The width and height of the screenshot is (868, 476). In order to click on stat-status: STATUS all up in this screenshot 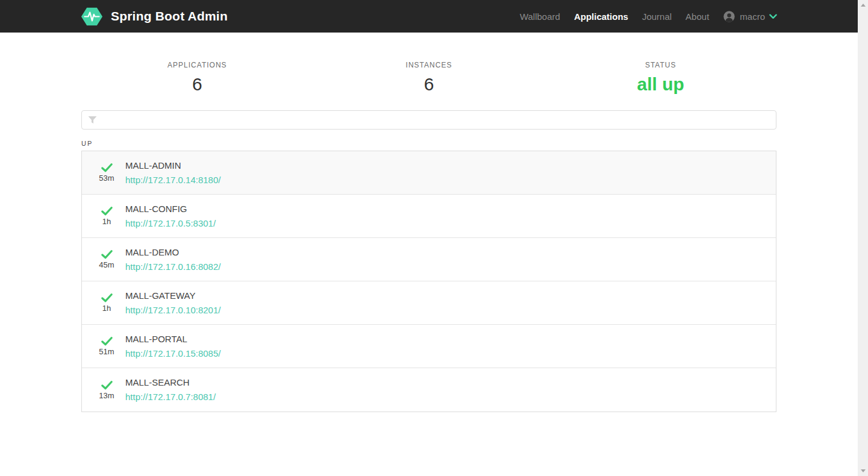, I will do `click(660, 77)`.